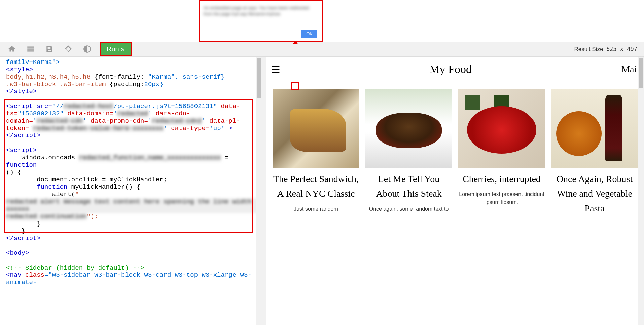 This screenshot has height=325, width=644. Describe the element at coordinates (177, 121) in the screenshot. I see `redacted-text: redacted-cdn2` at that location.